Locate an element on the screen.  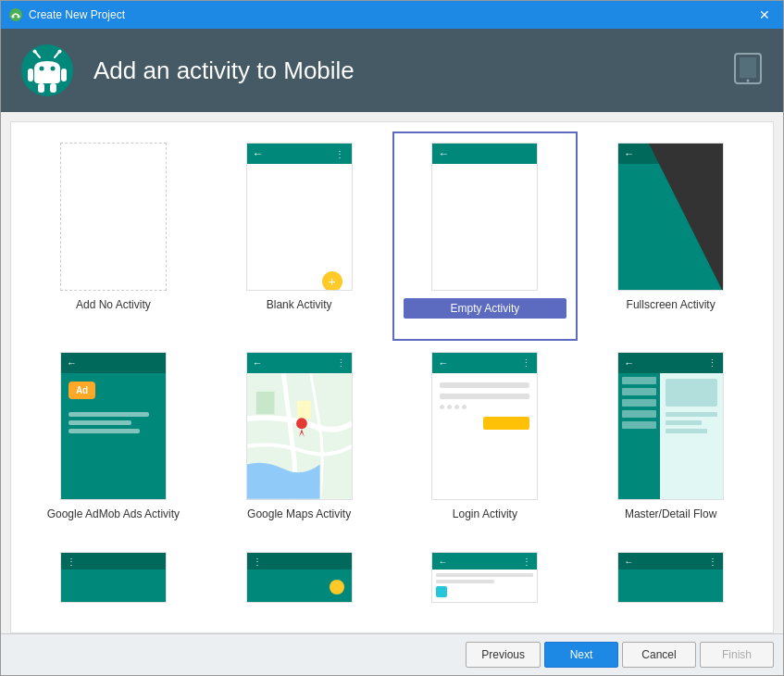
close-button: ✕ is located at coordinates (765, 15).